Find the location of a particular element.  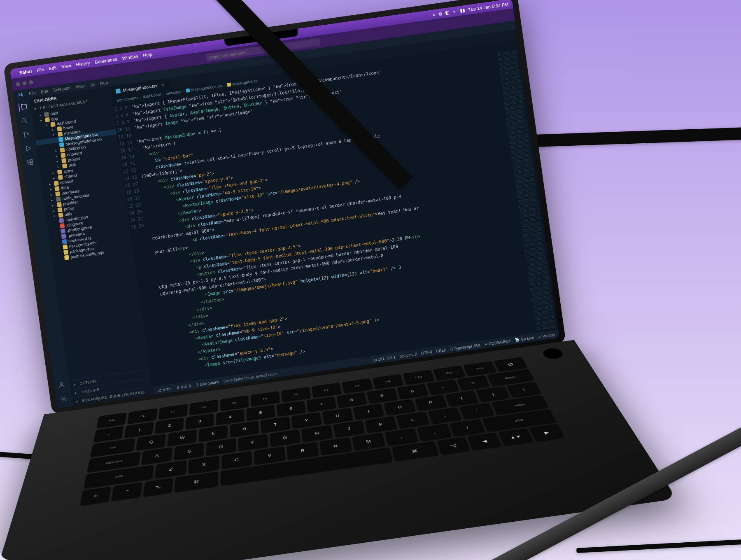

keyboard-key: B is located at coordinates (303, 450).